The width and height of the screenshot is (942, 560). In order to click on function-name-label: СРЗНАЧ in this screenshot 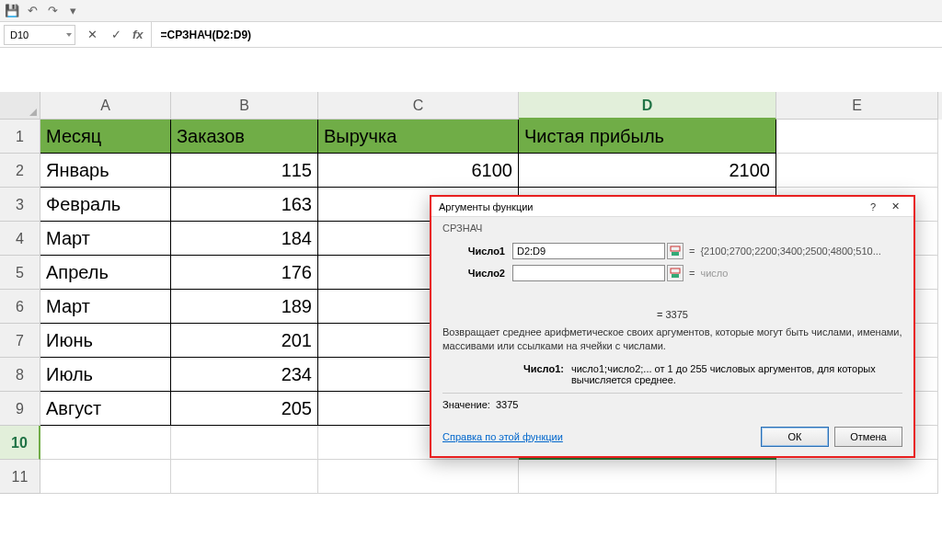, I will do `click(672, 228)`.